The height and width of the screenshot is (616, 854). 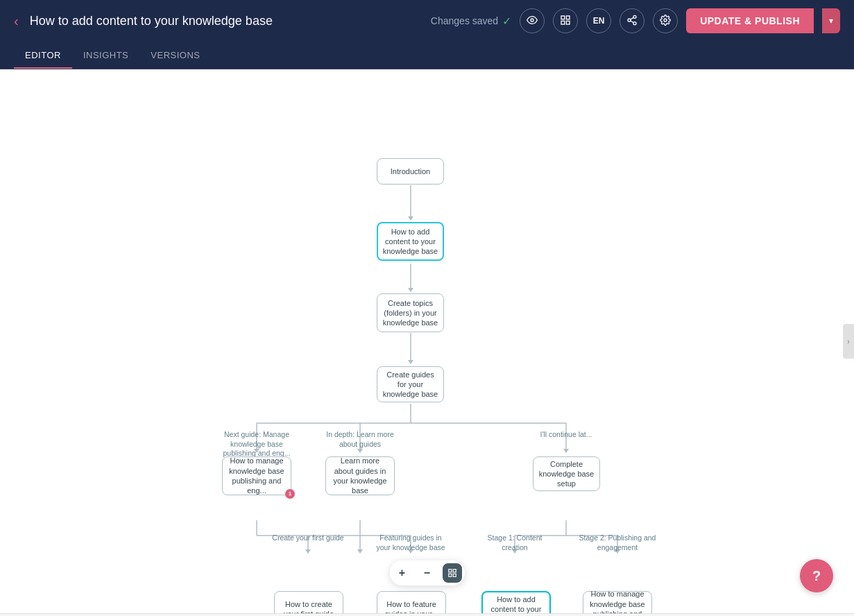 I want to click on changes-saved-status: Changes saved ✓, so click(x=471, y=21).